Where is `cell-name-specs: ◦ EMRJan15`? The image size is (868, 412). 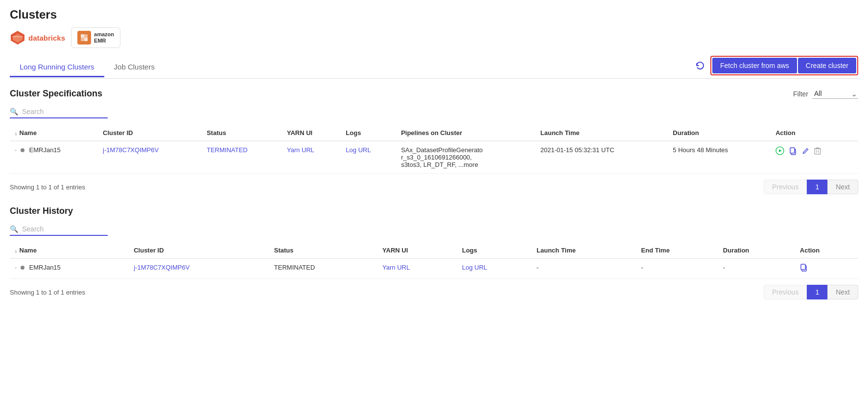 cell-name-specs: ◦ EMRJan15 is located at coordinates (54, 158).